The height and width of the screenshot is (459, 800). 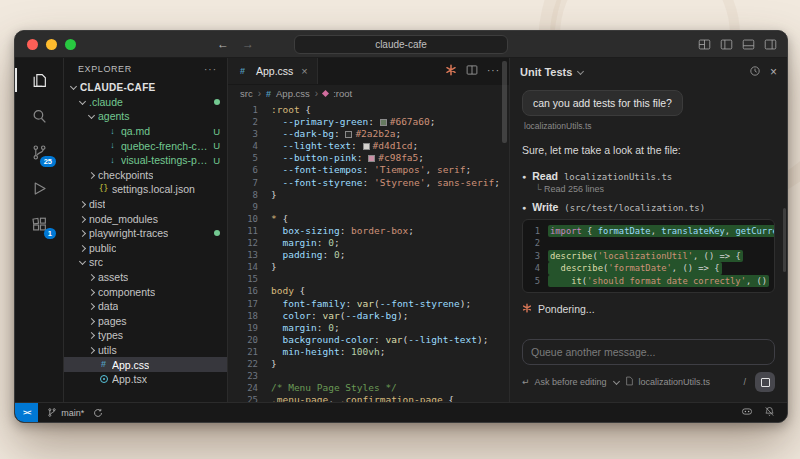 I want to click on tree-item-qa-md: ↓qa.mdU, so click(x=146, y=132).